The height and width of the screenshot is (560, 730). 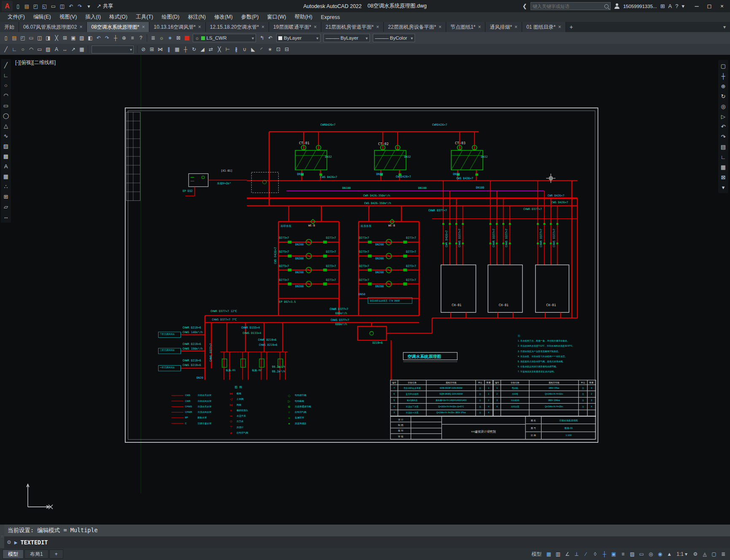 I want to click on menu-item: 参数(P), so click(x=250, y=17).